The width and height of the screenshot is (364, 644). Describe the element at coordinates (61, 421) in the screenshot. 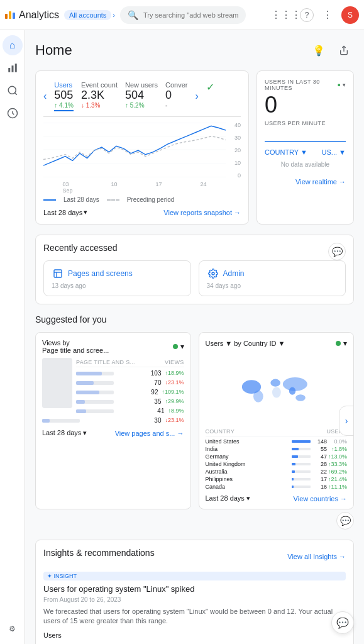

I see `bar-bg` at that location.